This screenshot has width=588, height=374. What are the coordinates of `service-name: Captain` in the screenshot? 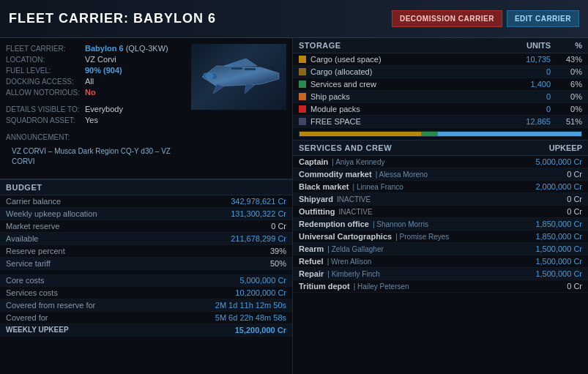 It's located at (313, 162).